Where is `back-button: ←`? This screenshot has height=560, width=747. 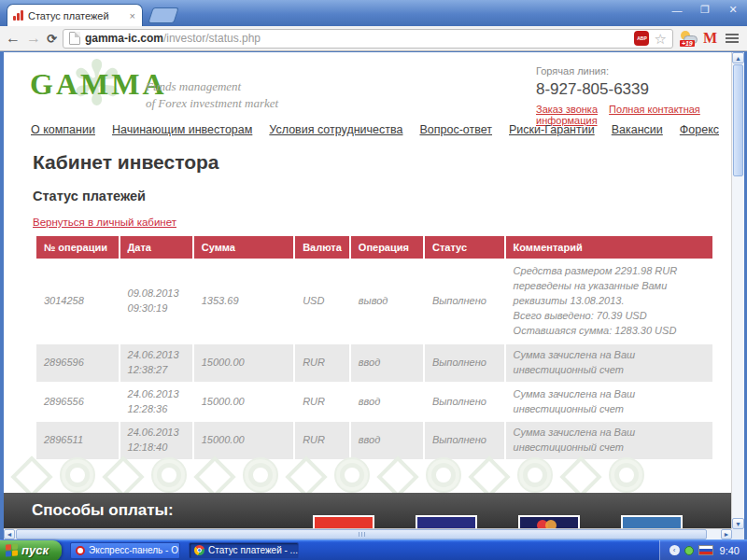
back-button: ← is located at coordinates (13, 38).